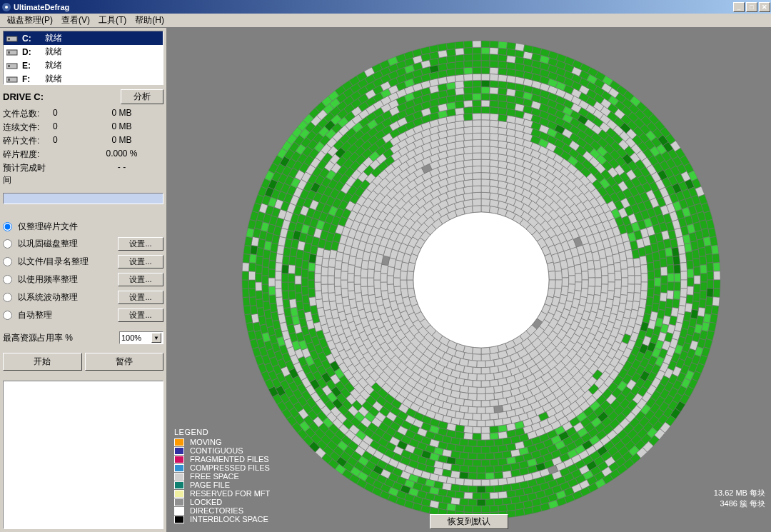 The height and width of the screenshot is (532, 771). Describe the element at coordinates (31, 79) in the screenshot. I see `drive-label: F:` at that location.